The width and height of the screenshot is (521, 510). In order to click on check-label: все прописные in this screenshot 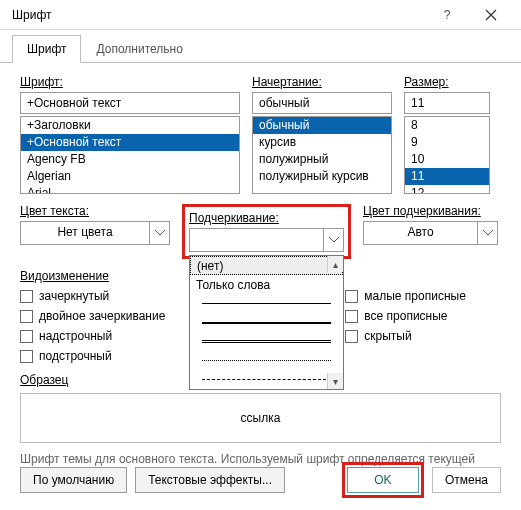, I will do `click(406, 316)`.